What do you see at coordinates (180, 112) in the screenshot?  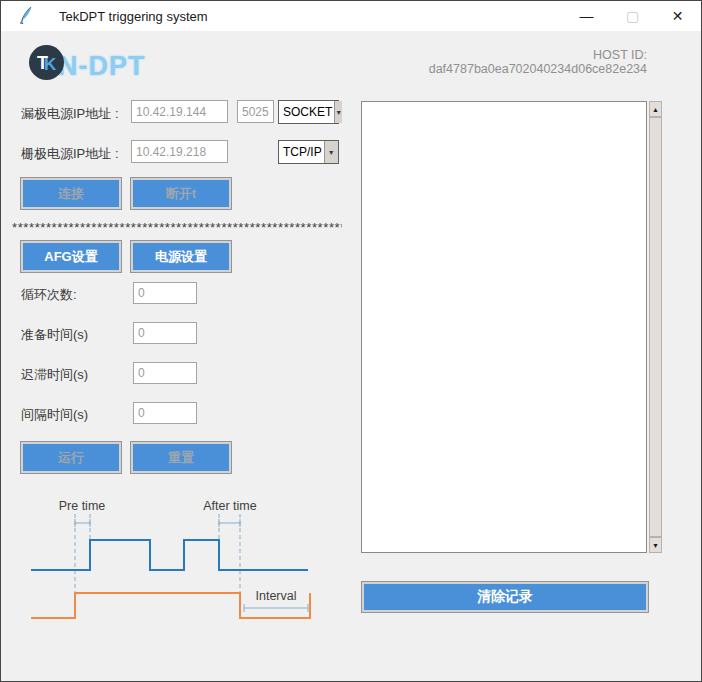 I see `drain-ip-input` at bounding box center [180, 112].